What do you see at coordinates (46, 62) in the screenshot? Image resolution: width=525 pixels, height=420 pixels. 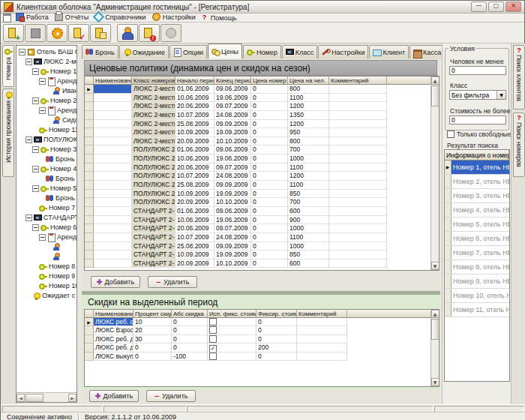 I see `tree-item: ЛЮКС 2-местн. 2` at bounding box center [46, 62].